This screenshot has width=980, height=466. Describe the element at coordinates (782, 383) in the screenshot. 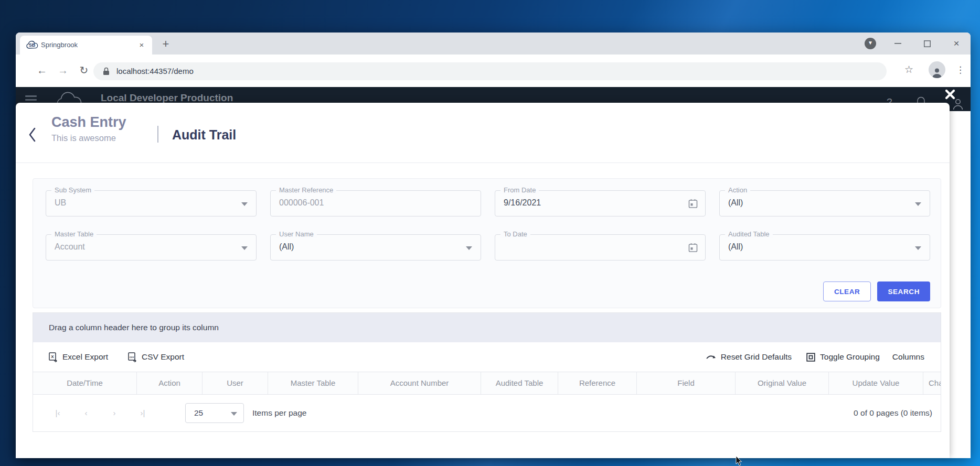

I see `column-header-original-value: Original Value` at that location.